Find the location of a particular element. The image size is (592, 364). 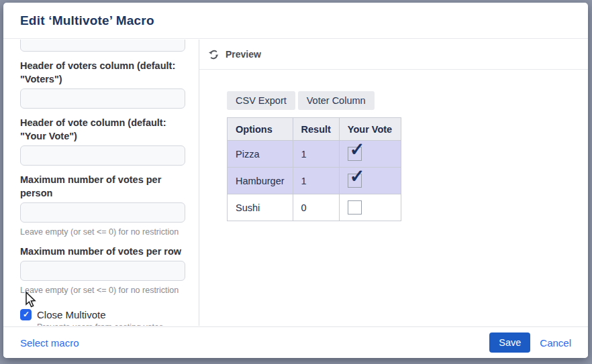

option-cell: Hamburger is located at coordinates (260, 181).